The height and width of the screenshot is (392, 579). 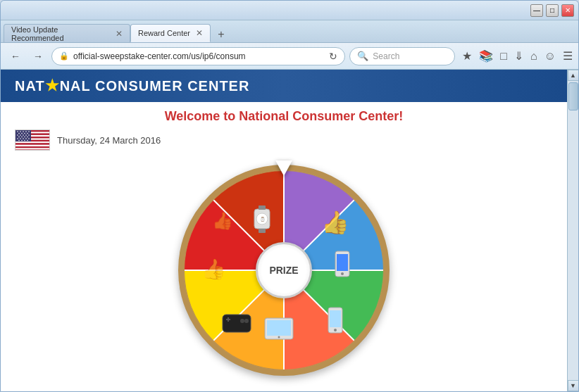 I want to click on date-row: Thursday, 24 March 2016, so click(x=284, y=140).